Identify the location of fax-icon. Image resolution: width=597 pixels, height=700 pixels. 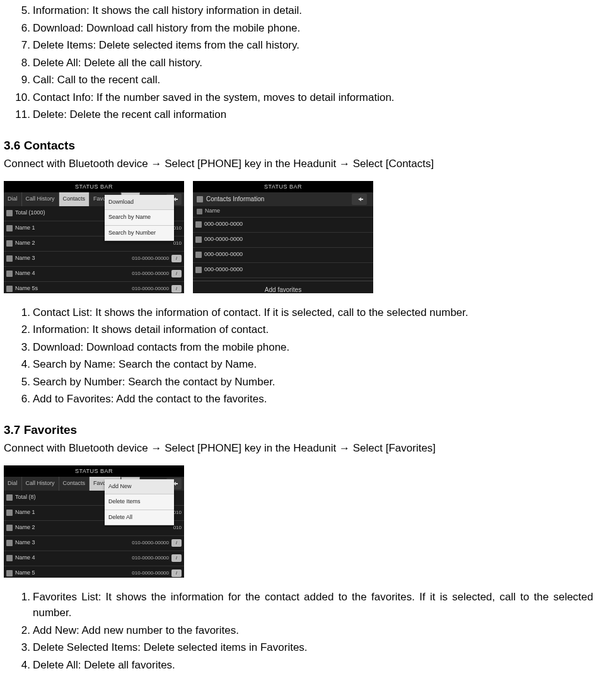
(199, 270).